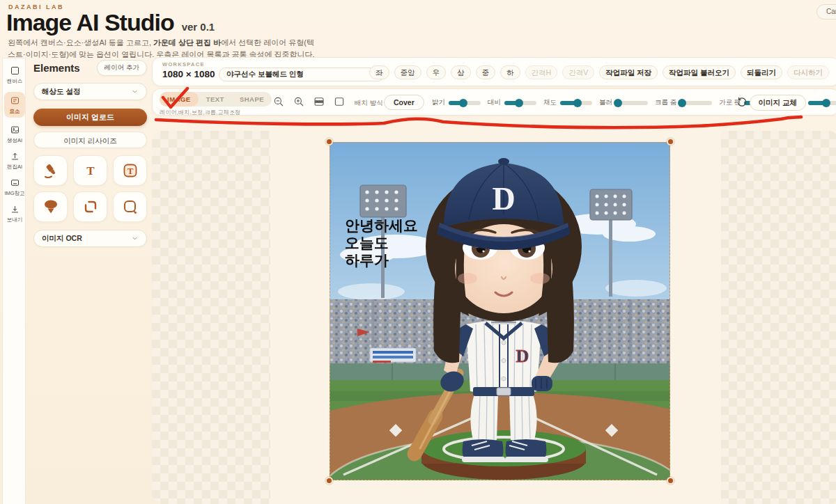 The height and width of the screenshot is (504, 836). What do you see at coordinates (15, 210) in the screenshot?
I see `export-icon` at bounding box center [15, 210].